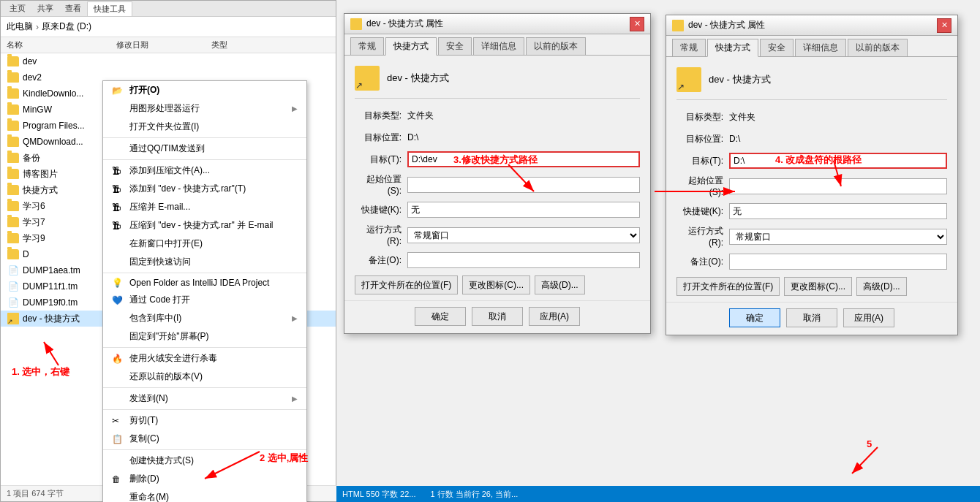 This screenshot has height=502, width=980. What do you see at coordinates (67, 26) in the screenshot?
I see `breadcrumb-drive-d: 原来D盘 (D:)` at bounding box center [67, 26].